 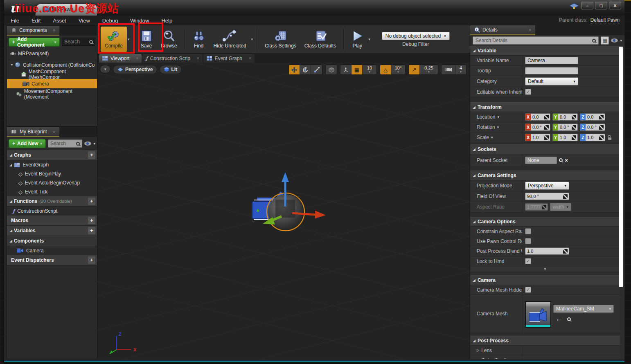 I want to click on visibility-filter-icon, so click(x=88, y=144).